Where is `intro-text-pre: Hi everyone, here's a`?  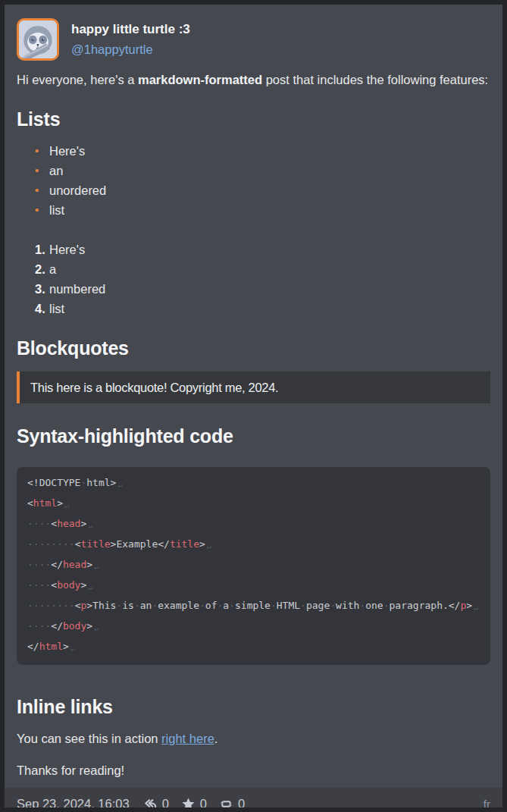
intro-text-pre: Hi everyone, here's a is located at coordinates (77, 80).